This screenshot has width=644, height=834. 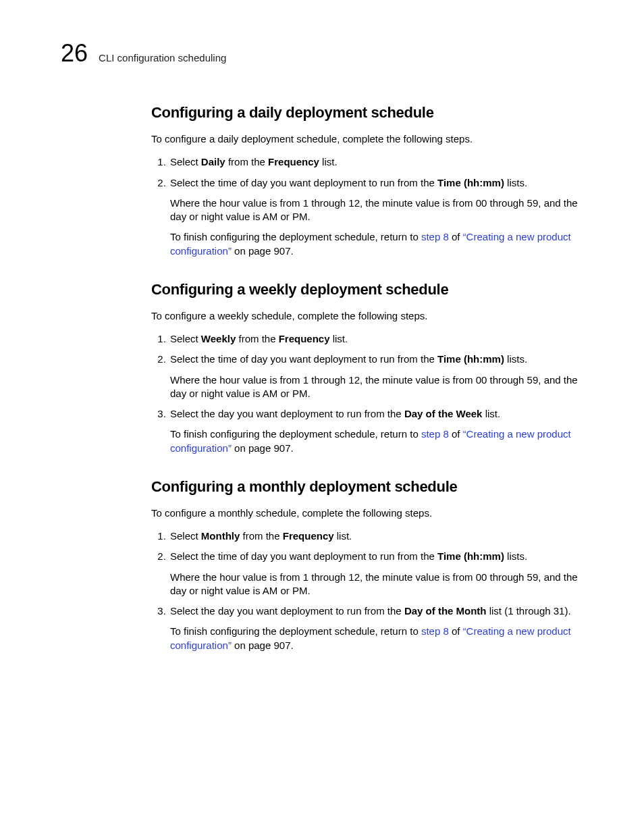 I want to click on step-list: Select Weekly from the Frequency list. S…, so click(x=367, y=394).